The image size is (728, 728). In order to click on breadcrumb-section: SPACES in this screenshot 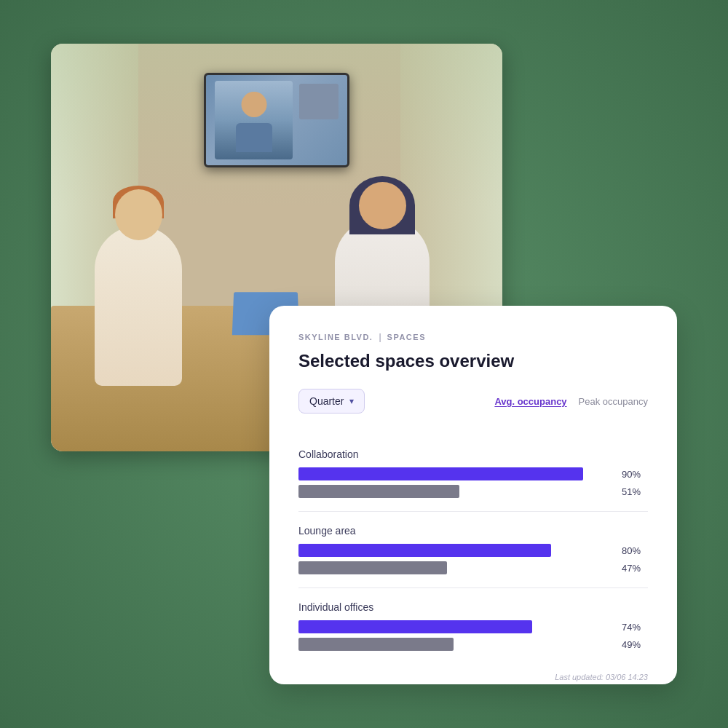, I will do `click(406, 337)`.